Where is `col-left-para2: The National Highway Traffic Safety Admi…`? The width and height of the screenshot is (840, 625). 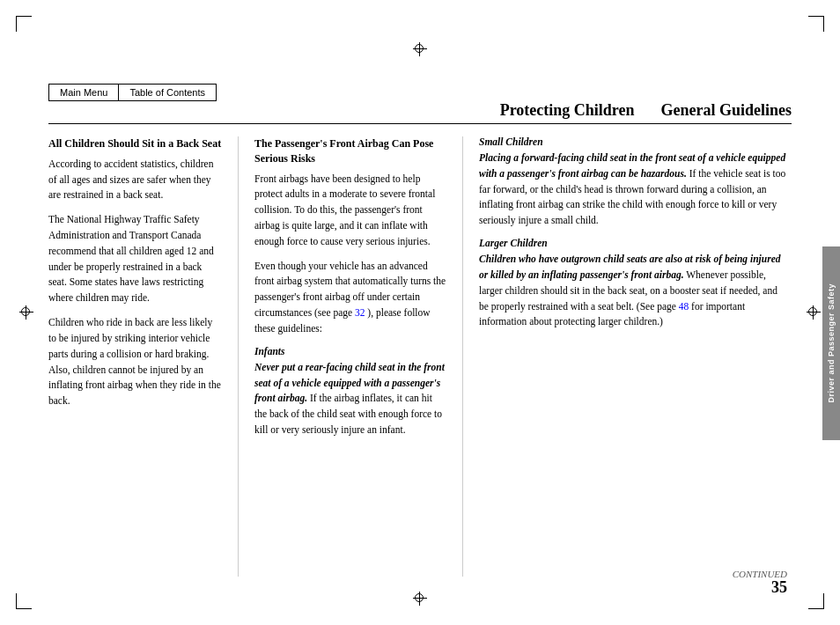
col-left-para2: The National Highway Traffic Safety Admi… is located at coordinates (136, 259).